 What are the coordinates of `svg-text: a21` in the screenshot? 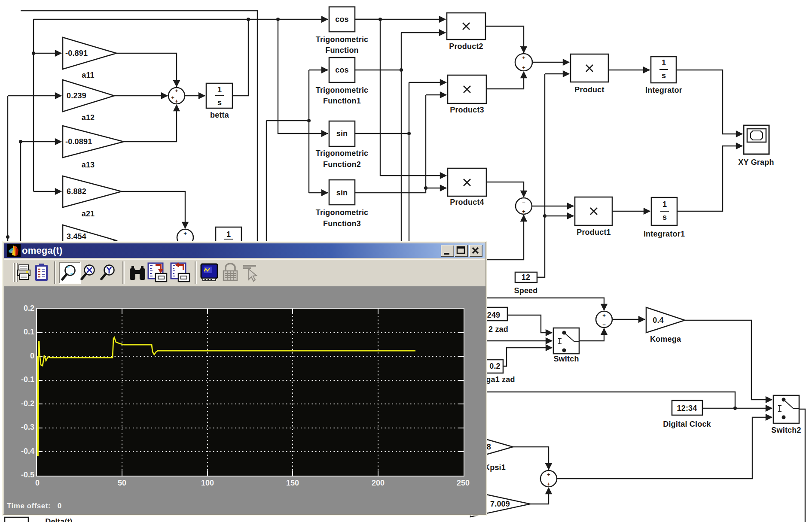 It's located at (89, 214).